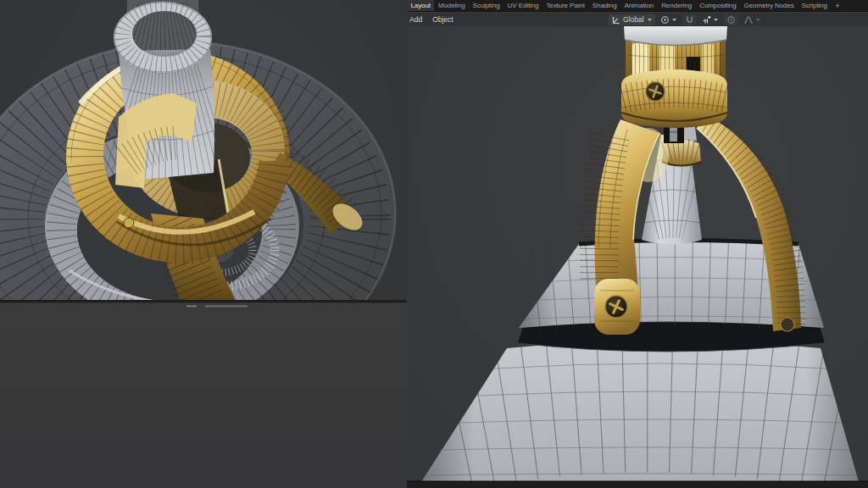 The image size is (868, 488). I want to click on snap-toggle, so click(690, 20).